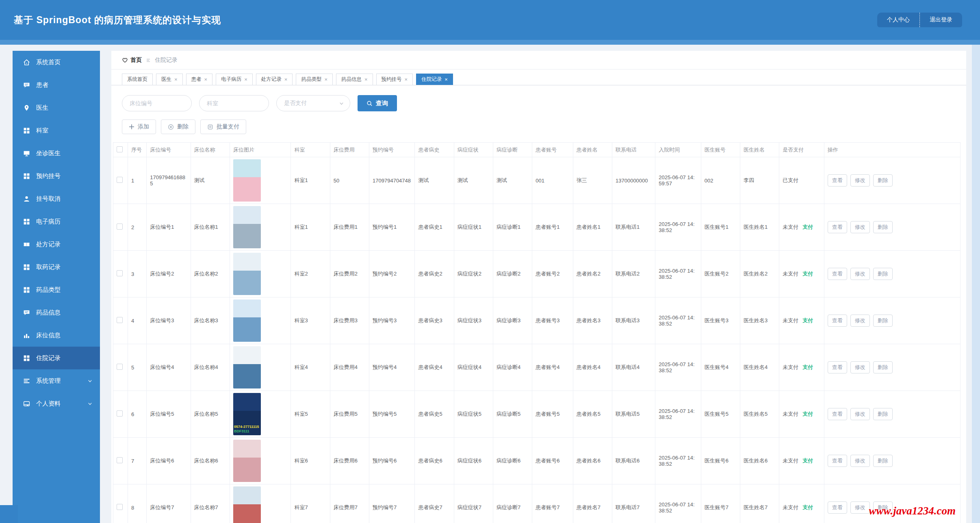 The height and width of the screenshot is (523, 980). I want to click on sidebar-item-处方记录: 处方记录, so click(56, 244).